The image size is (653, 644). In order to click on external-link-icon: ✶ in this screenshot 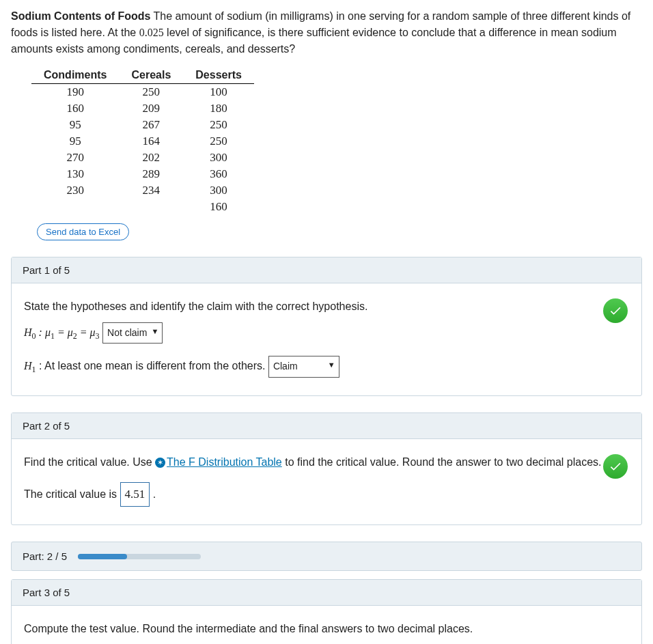, I will do `click(160, 463)`.